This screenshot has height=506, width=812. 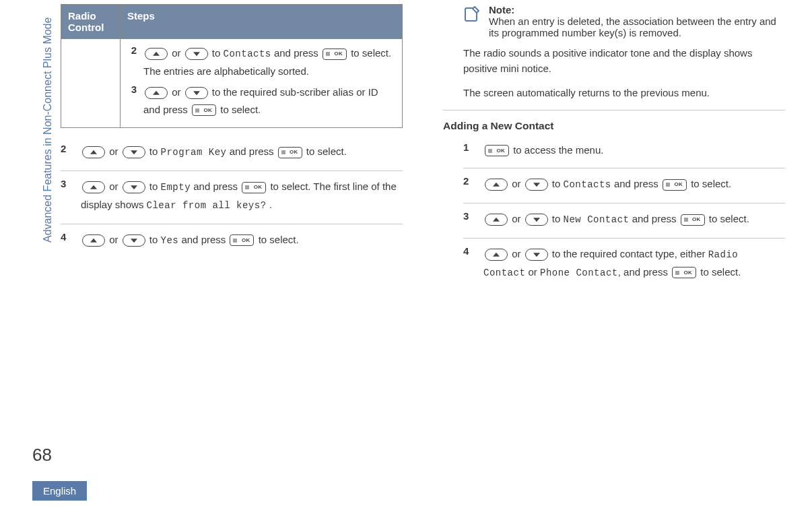 I want to click on menu-new-contact: New Contact, so click(x=597, y=220).